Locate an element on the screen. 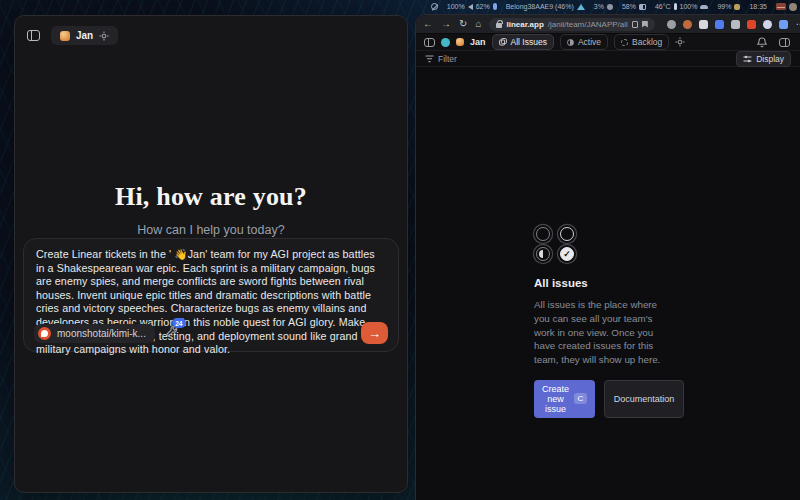 The width and height of the screenshot is (800, 500). tools-button: 24 is located at coordinates (172, 333).